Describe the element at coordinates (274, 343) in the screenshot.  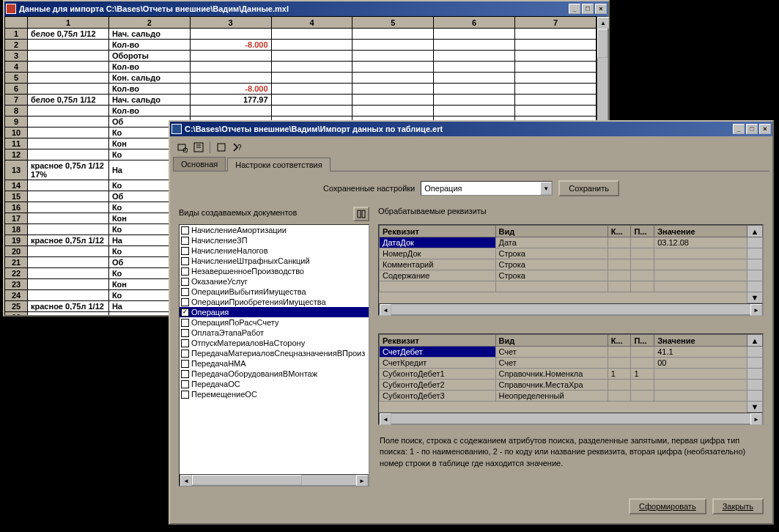
I see `list-item: ОтпускМатериаловНаСторону` at that location.